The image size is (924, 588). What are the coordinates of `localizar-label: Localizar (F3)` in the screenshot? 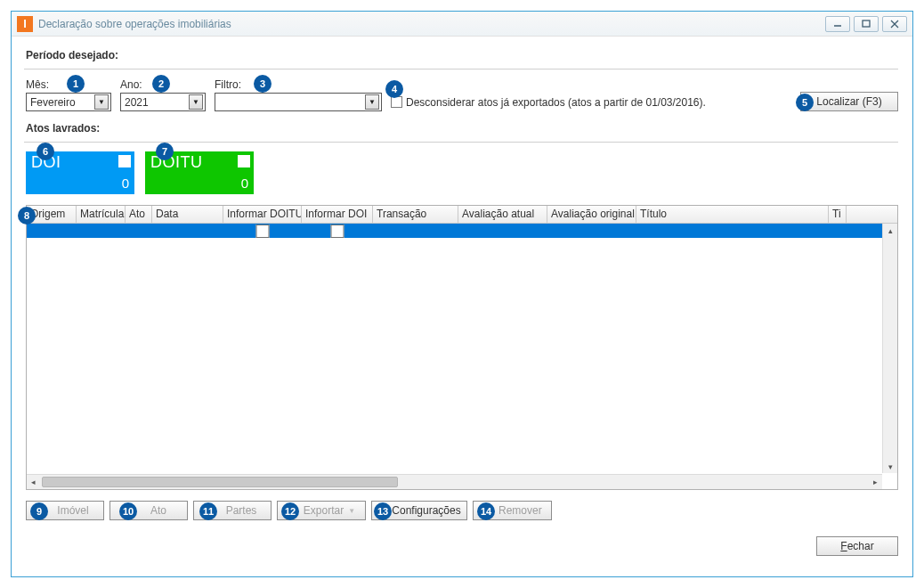 It's located at (849, 102).